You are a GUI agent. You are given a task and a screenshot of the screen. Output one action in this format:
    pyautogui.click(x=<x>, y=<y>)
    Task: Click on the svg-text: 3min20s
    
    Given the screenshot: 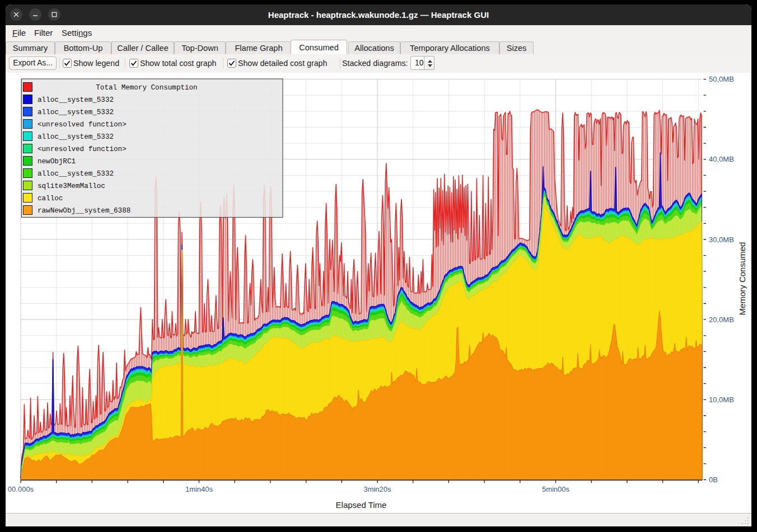 What is the action you would take?
    pyautogui.click(x=377, y=489)
    